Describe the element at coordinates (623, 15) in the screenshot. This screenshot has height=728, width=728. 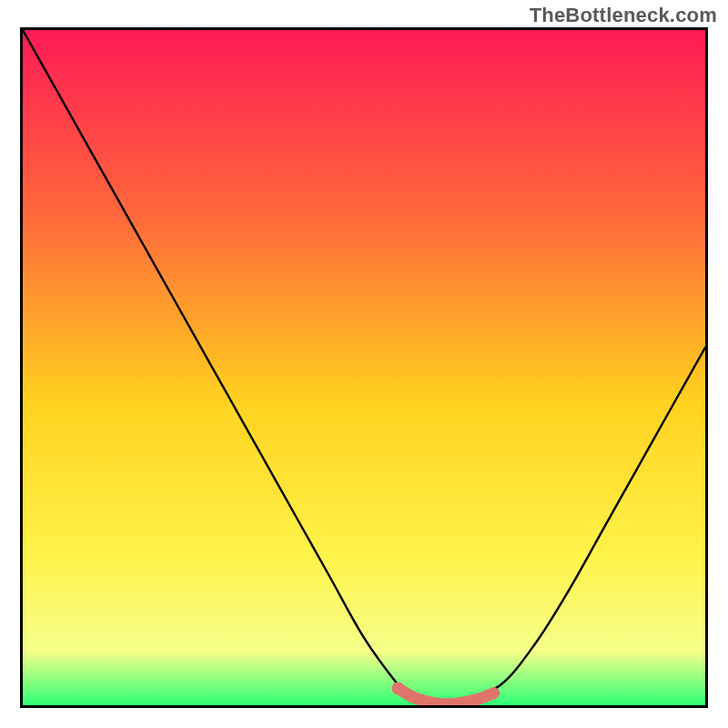
I see `watermark-text: TheBottleneck.com` at that location.